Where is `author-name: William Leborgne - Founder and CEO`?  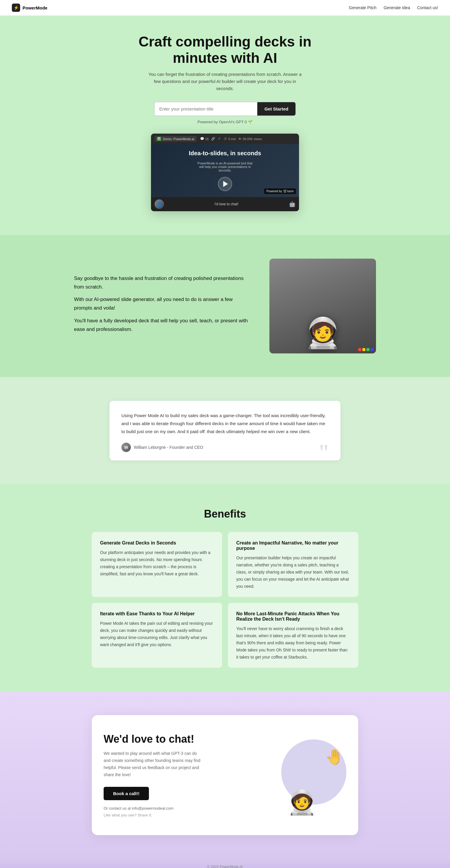 author-name: William Leborgne - Founder and CEO is located at coordinates (168, 447).